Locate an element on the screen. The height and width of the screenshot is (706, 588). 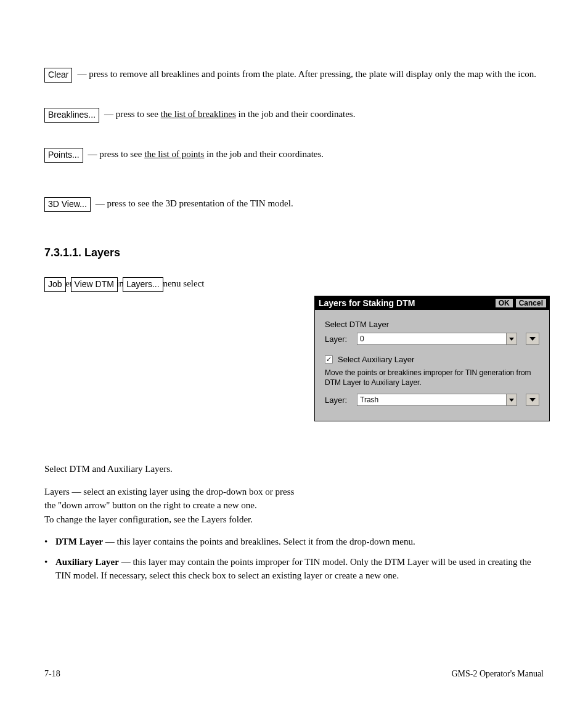
below-line1: Select DTM and Auxiliary Layers. is located at coordinates (294, 469).